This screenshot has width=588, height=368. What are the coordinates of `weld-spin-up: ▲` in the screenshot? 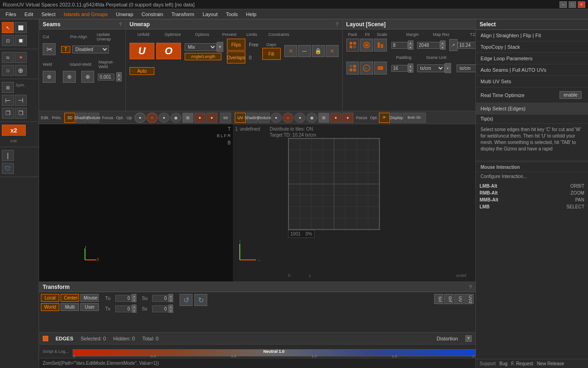 It's located at (119, 75).